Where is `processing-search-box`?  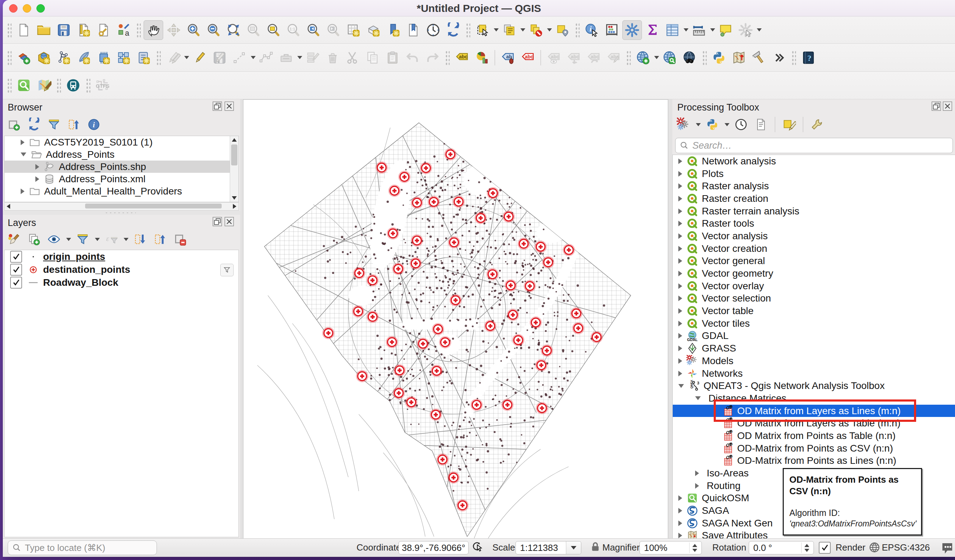
processing-search-box is located at coordinates (814, 145).